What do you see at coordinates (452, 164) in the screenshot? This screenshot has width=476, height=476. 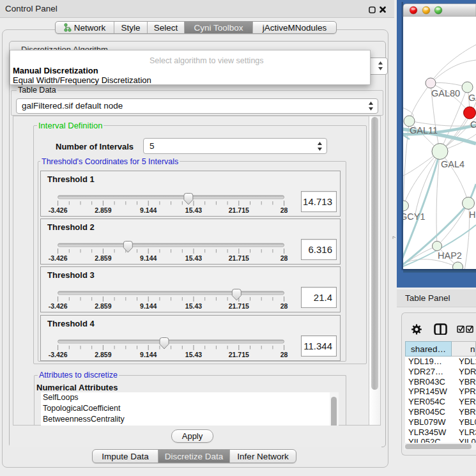 I see `svg-text: GAL4` at bounding box center [452, 164].